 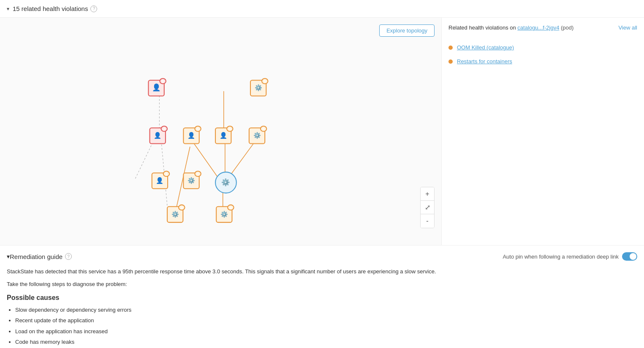 I want to click on auto-pin-toggle, so click(x=630, y=256).